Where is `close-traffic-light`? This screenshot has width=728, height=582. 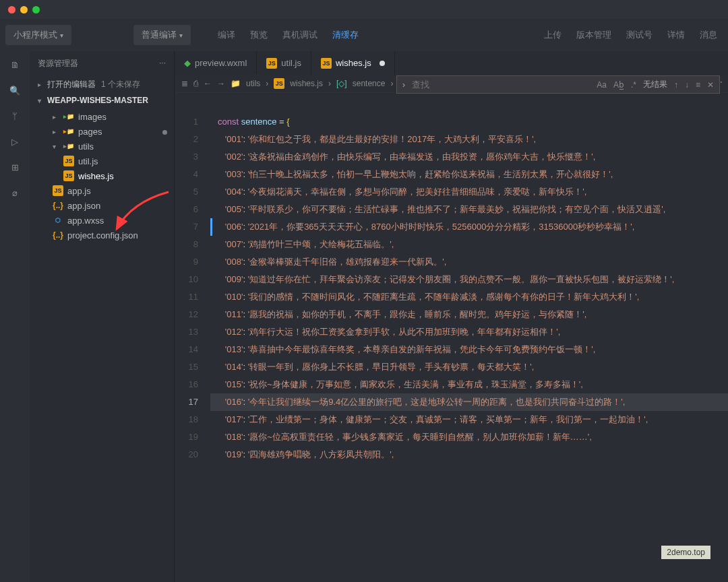 close-traffic-light is located at coordinates (12, 9).